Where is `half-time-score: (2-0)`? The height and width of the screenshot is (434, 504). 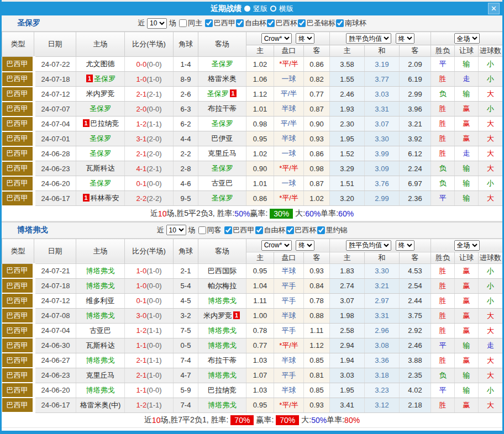
half-time-score: (2-0) is located at coordinates (154, 139).